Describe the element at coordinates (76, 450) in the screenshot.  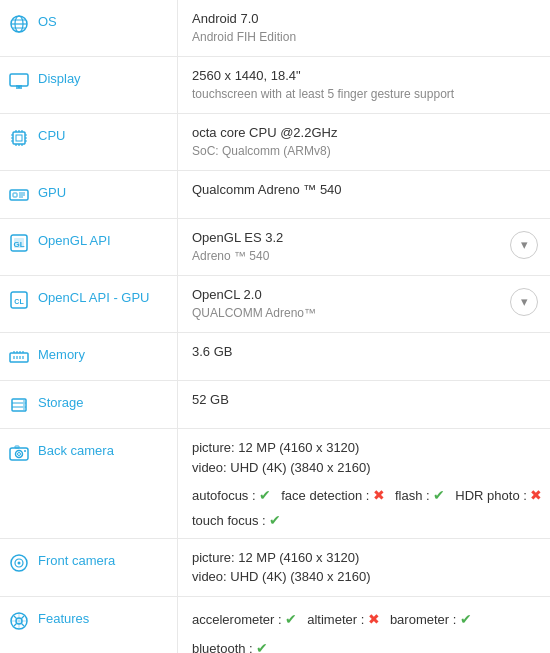
I see `back-camera-label: Back camera` at that location.